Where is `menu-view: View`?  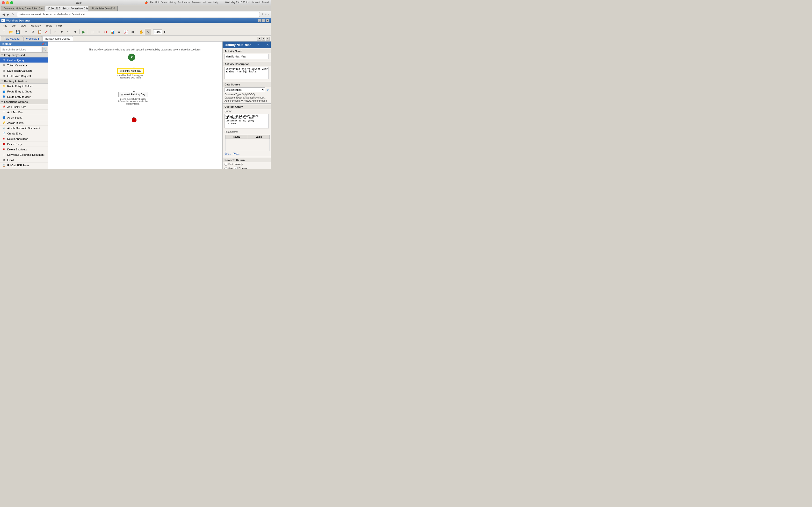
menu-view: View is located at coordinates (23, 25).